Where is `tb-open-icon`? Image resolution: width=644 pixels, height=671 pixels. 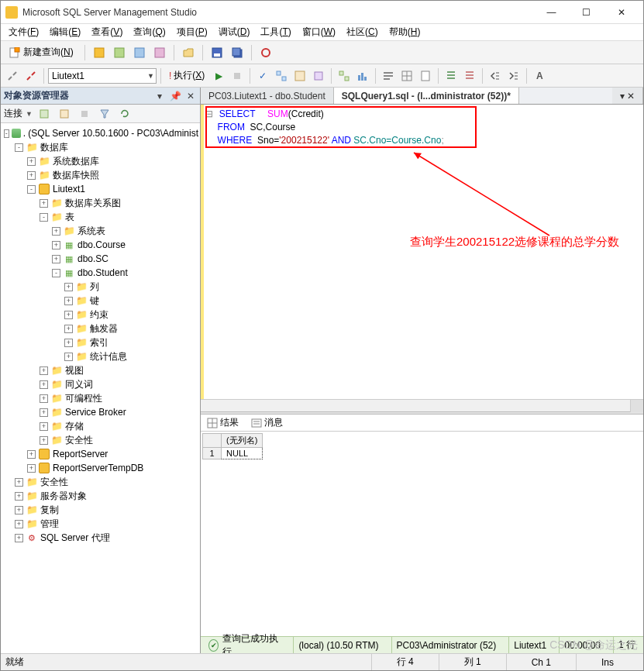 tb-open-icon is located at coordinates (188, 53).